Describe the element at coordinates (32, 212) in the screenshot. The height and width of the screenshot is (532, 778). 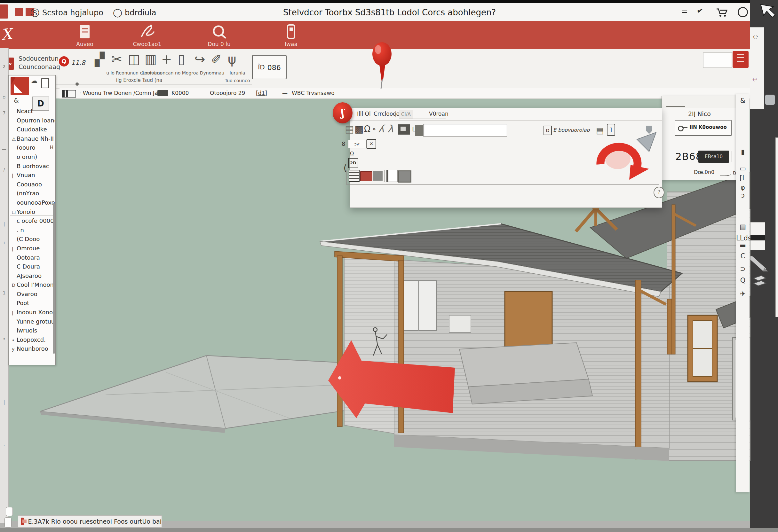
I see `list-item: ☐Yonoio` at that location.